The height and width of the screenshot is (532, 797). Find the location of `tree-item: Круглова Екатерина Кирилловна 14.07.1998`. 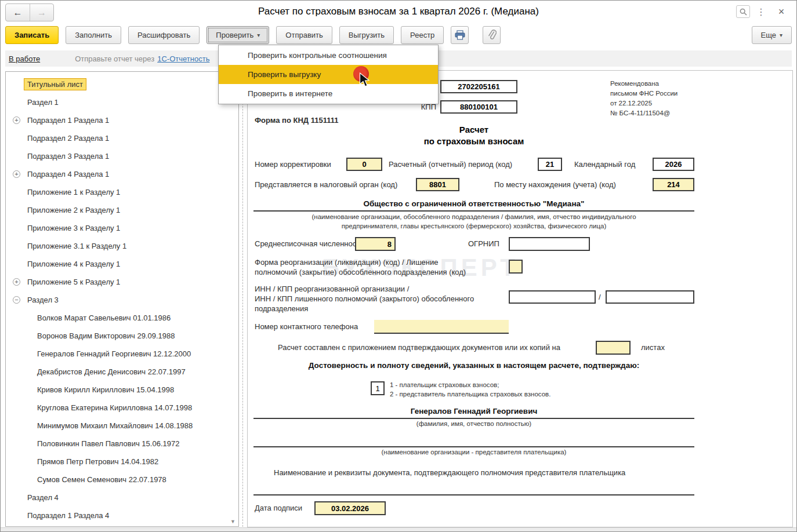

tree-item: Круглова Екатерина Кирилловна 14.07.1998 is located at coordinates (122, 408).